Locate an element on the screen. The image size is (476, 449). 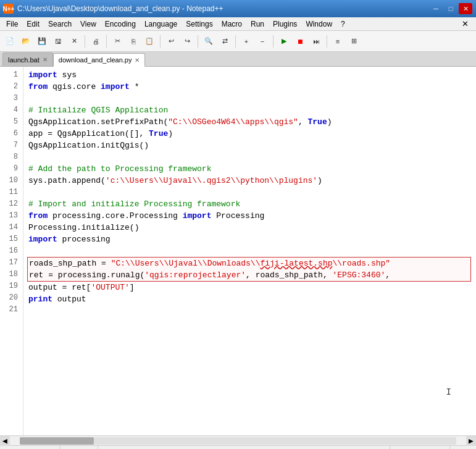
code-line-20: print output is located at coordinates (249, 299).